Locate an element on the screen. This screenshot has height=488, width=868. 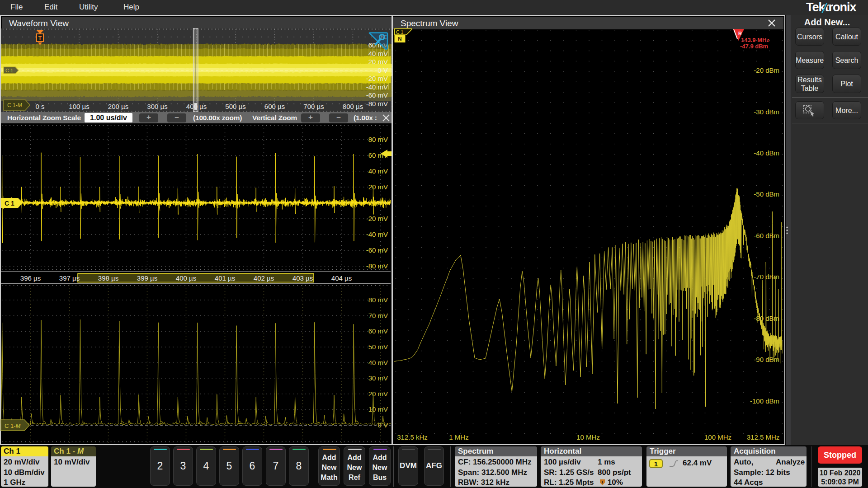
svg-text: 397 µs is located at coordinates (70, 278).